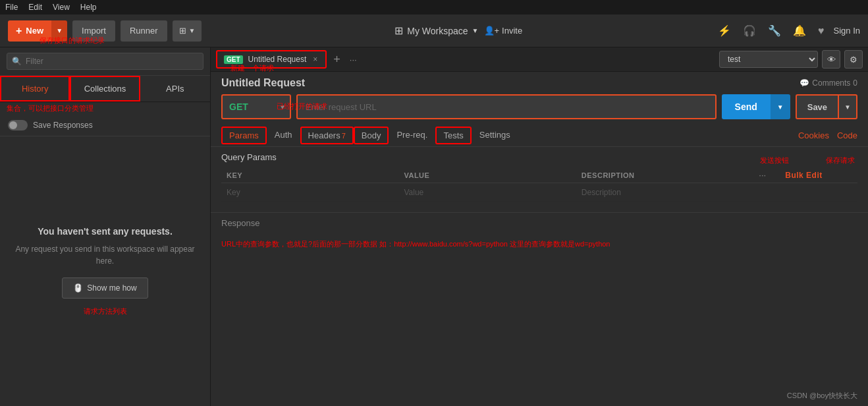  Describe the element at coordinates (105, 125) in the screenshot. I see `save-responses-row: Save Responses` at that location.